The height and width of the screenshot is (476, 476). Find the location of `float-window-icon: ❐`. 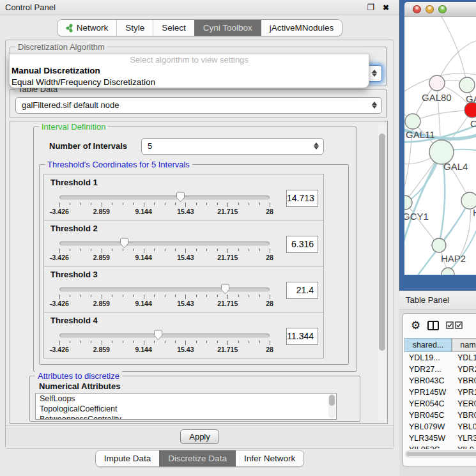

float-window-icon: ❐ is located at coordinates (371, 8).